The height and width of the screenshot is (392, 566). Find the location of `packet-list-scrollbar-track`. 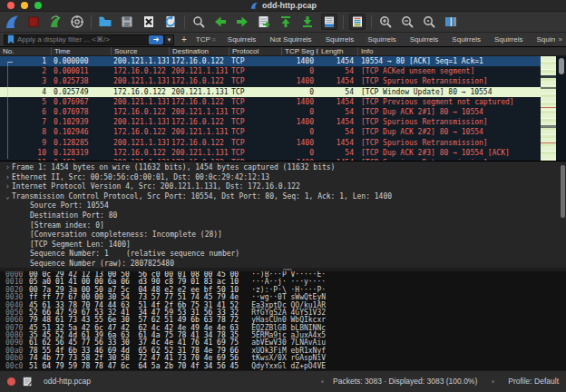

packet-list-scrollbar-track is located at coordinates (561, 109).